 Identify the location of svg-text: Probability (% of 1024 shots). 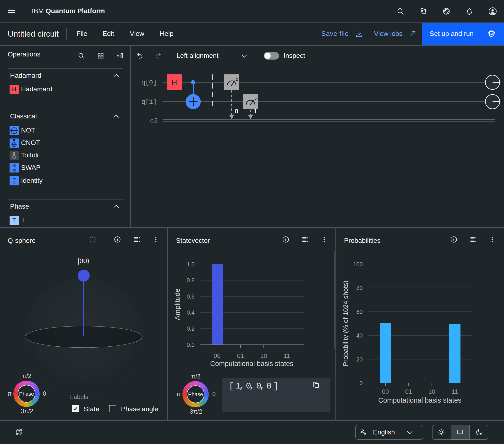
(346, 324).